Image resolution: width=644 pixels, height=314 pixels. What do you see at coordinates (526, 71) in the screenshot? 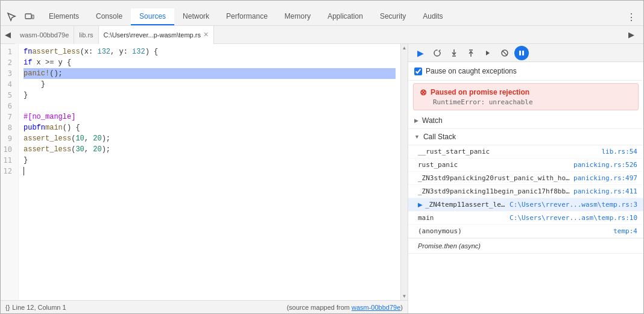
I see `pause-exceptions: Pause on caught exceptions` at bounding box center [526, 71].